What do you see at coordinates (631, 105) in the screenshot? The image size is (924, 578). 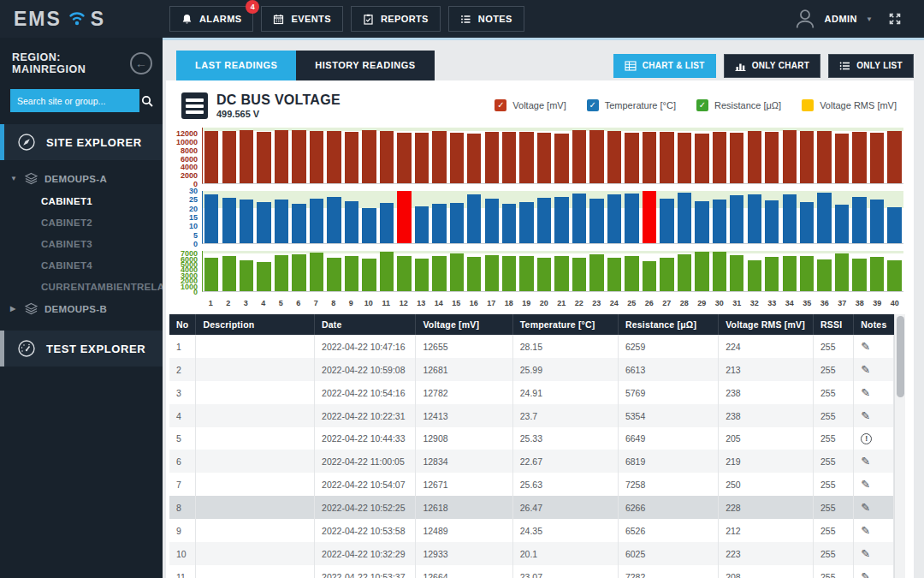 I see `legend-item: ✓Temperature [°C]` at bounding box center [631, 105].